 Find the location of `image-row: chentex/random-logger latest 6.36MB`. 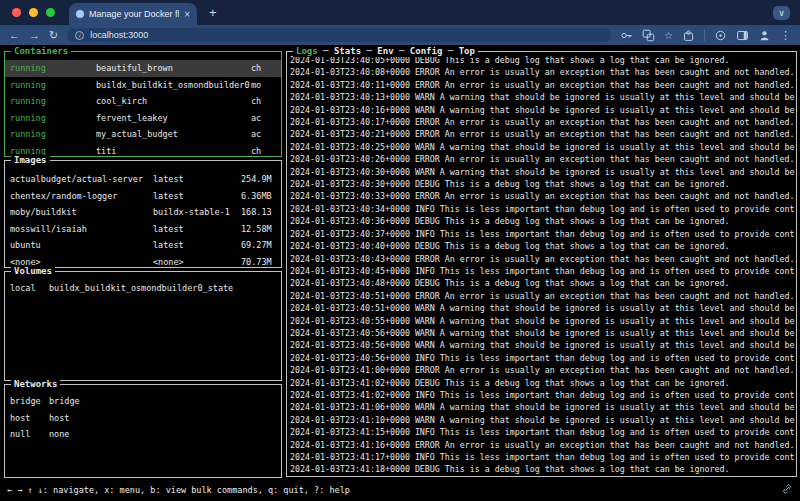

image-row: chentex/random-logger latest 6.36MB is located at coordinates (143, 196).